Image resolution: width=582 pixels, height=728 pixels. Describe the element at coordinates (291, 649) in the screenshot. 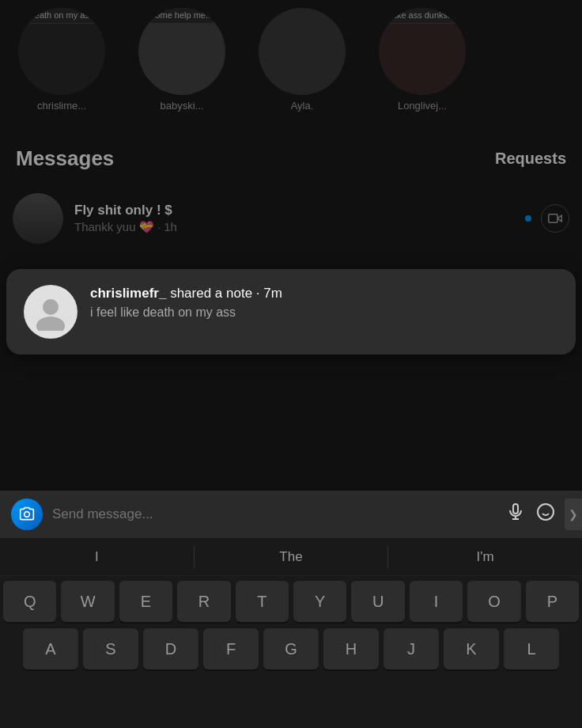

I see `key-G: G` at that location.